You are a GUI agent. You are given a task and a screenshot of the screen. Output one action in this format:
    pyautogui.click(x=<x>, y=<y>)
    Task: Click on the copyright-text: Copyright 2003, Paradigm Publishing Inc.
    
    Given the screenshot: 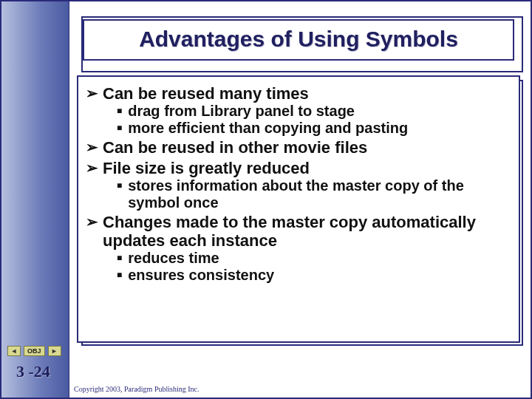 What is the action you would take?
    pyautogui.click(x=136, y=389)
    